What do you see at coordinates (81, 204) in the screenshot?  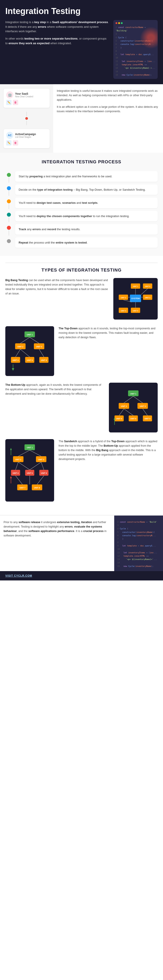 I see `process-section: INTEGRATION TESTING PROCESS Start by pre…` at bounding box center [81, 204].